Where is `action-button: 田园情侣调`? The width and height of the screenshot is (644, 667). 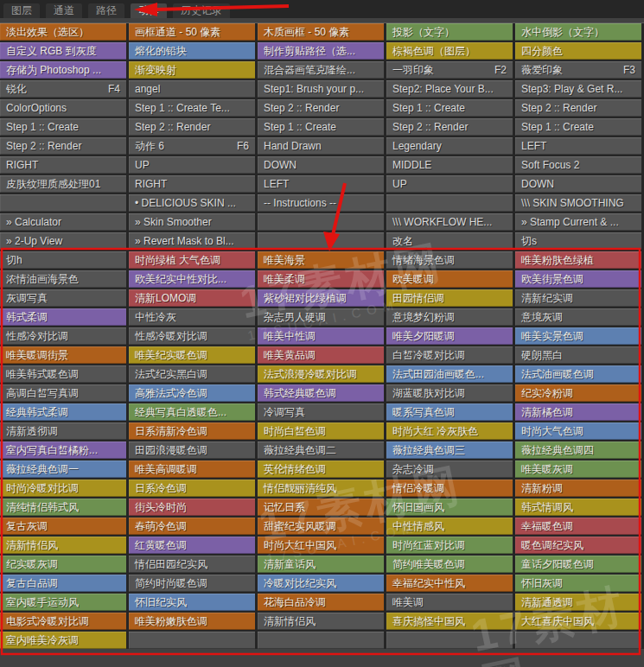
action-button: 田园情侣调 is located at coordinates (450, 298).